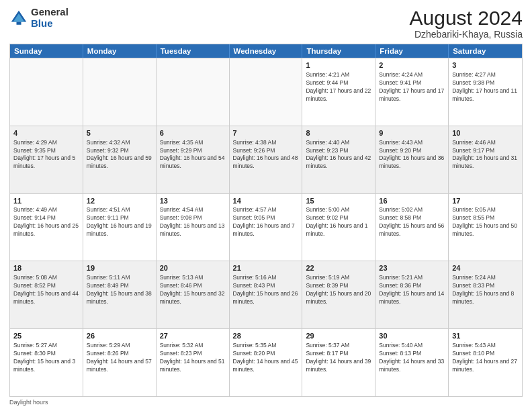 The height and width of the screenshot is (411, 532). Describe the element at coordinates (19, 18) in the screenshot. I see `logo-icon` at that location.